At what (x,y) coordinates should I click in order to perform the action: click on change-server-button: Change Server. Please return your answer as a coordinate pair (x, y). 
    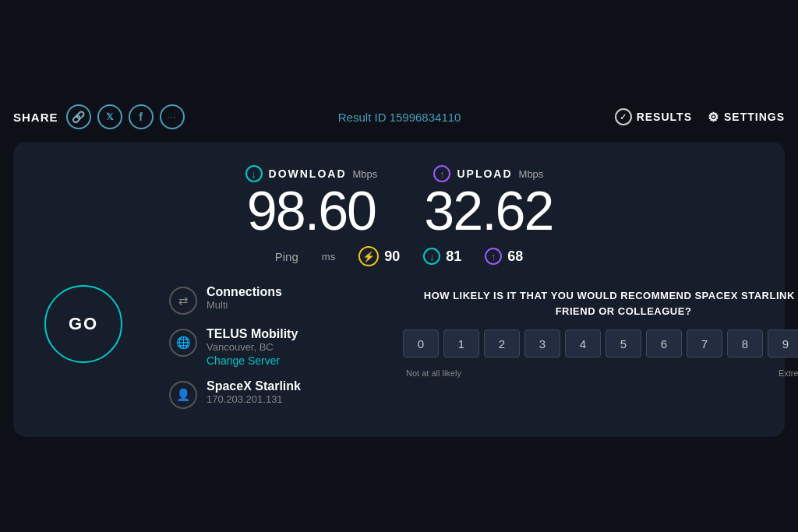
    Looking at the image, I should click on (252, 361).